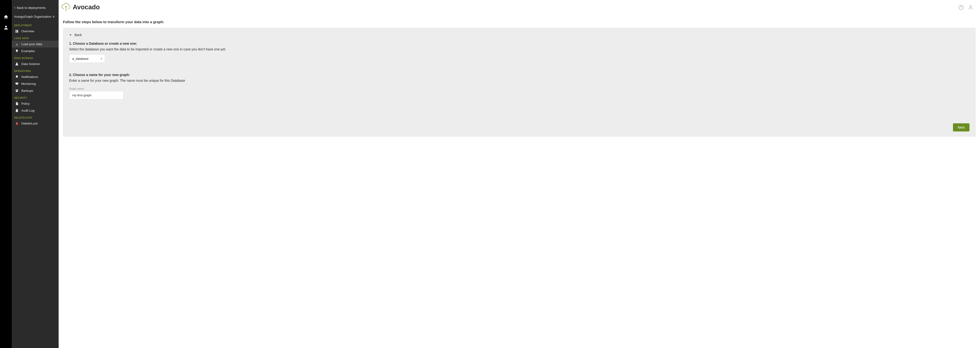 The image size is (980, 348). What do you see at coordinates (53, 17) in the screenshot?
I see `sort-icon: ⇅` at bounding box center [53, 17].